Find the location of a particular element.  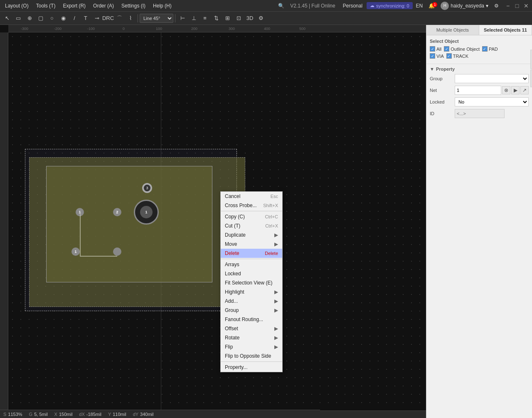

lang-button: EN is located at coordinates (420, 6).